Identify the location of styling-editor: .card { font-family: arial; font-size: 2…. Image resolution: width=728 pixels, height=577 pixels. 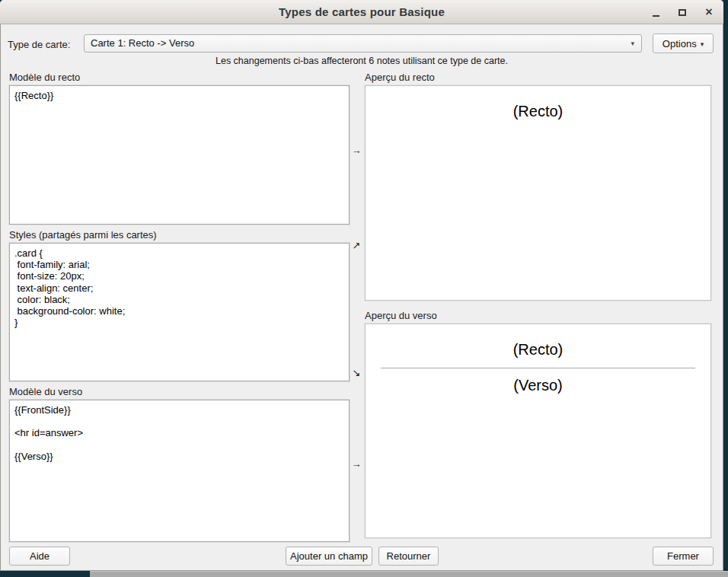
(180, 312).